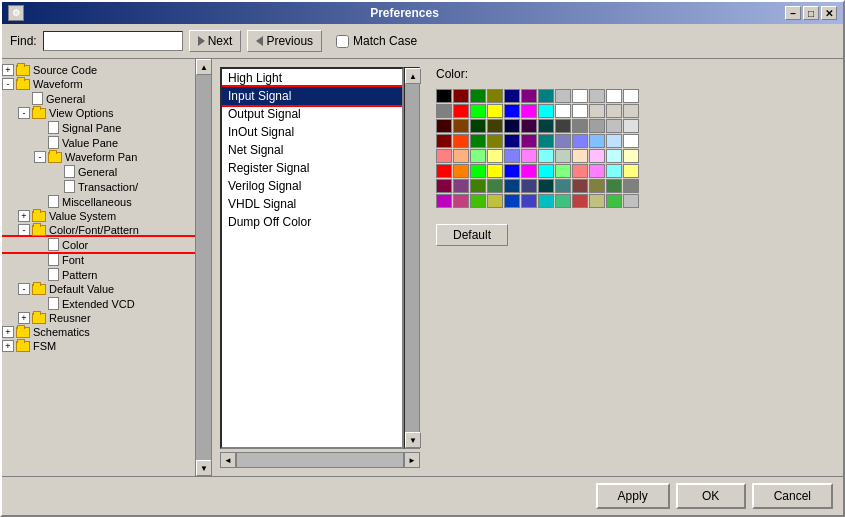  What do you see at coordinates (98, 186) in the screenshot?
I see `sidebar-item-transaction: Transaction/` at bounding box center [98, 186].